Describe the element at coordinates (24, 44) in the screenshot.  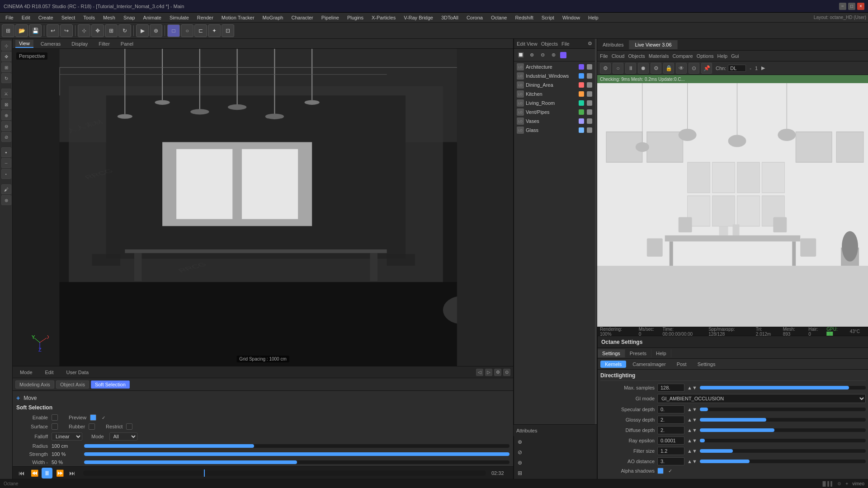
I see `viewport-view-menu: View` at that location.